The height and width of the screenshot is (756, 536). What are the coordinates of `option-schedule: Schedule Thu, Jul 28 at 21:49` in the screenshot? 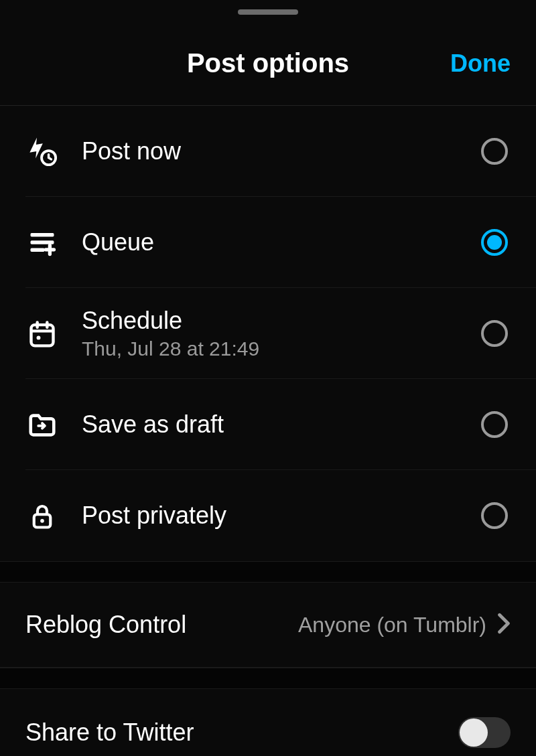 It's located at (281, 333).